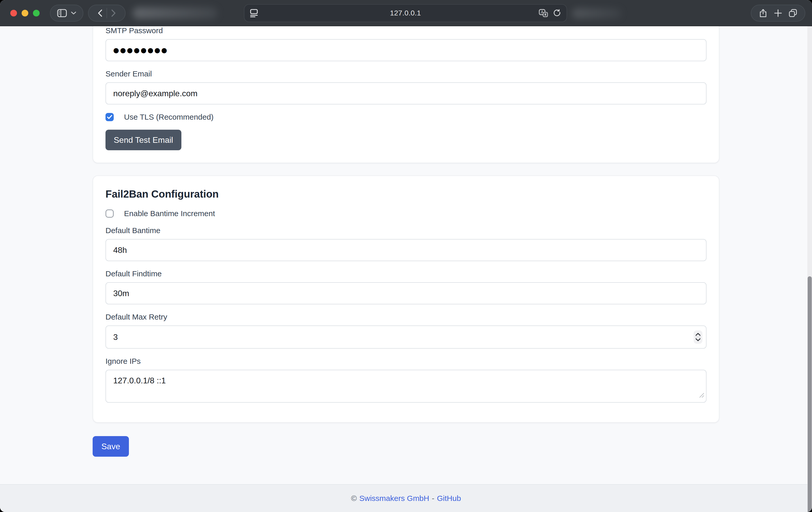  Describe the element at coordinates (169, 117) in the screenshot. I see `use-tls-label: Use TLS (Recommended)` at that location.